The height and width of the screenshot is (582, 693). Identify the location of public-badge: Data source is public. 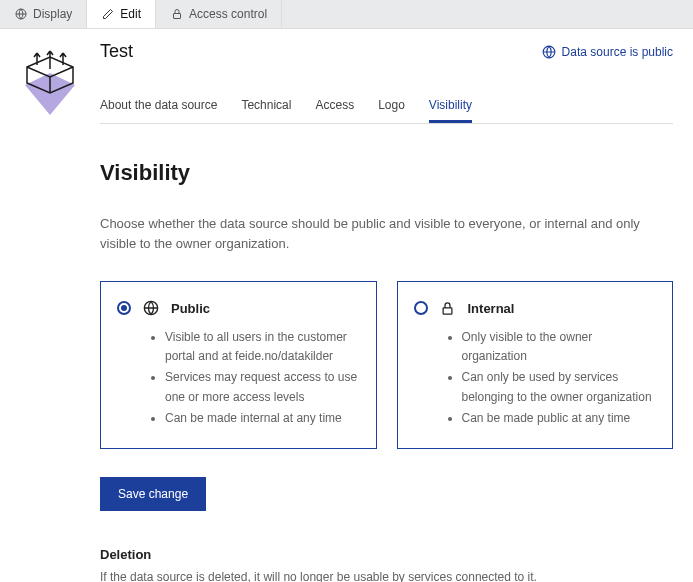
(608, 52).